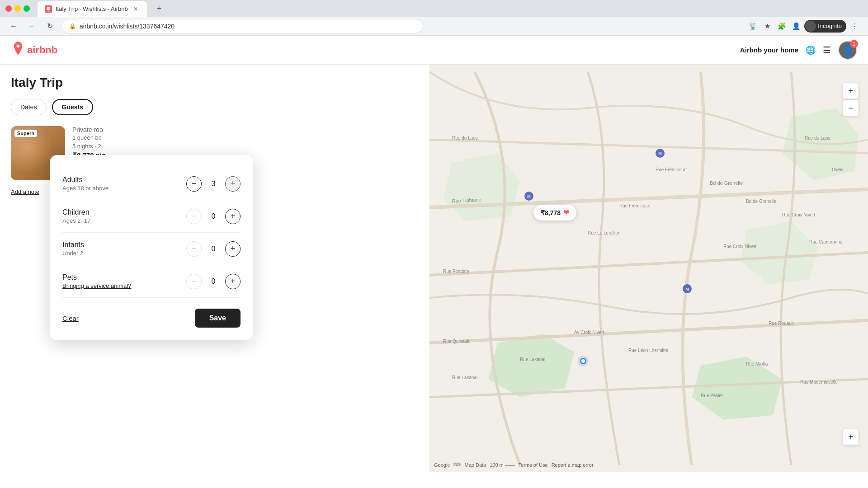 The image size is (868, 488). I want to click on map-expand-button: +, so click(851, 437).